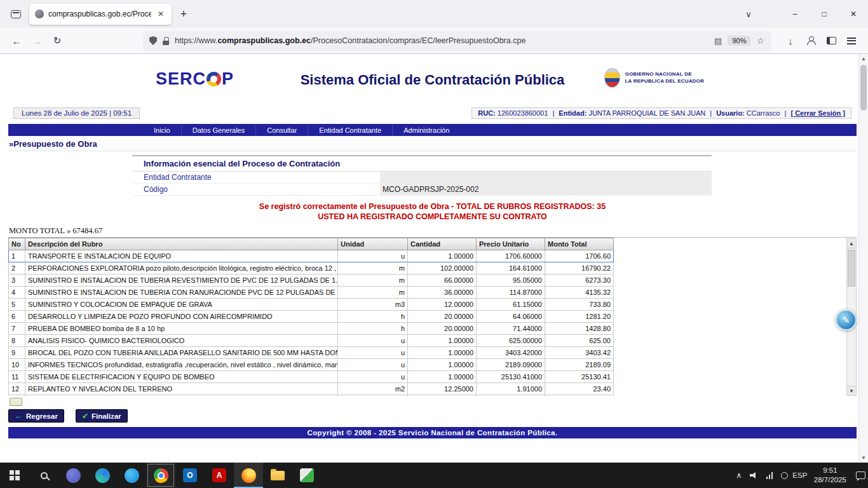 The height and width of the screenshot is (488, 868). What do you see at coordinates (800, 475) in the screenshot?
I see `language-indicator: ESP` at bounding box center [800, 475].